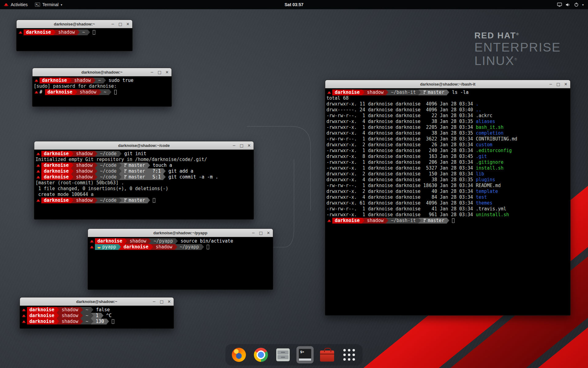  Describe the element at coordinates (448, 84) in the screenshot. I see `window-titlebar: darknoise@shadow:~/bash-it − □ ✕` at that location.